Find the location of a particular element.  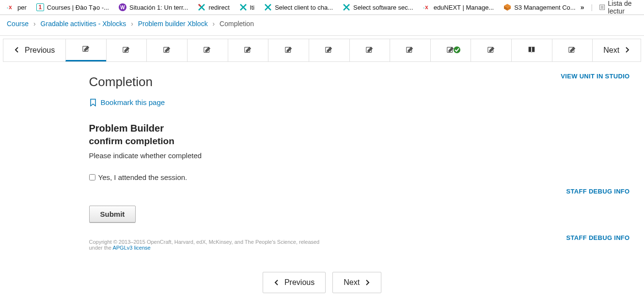

submit-button: Submit is located at coordinates (112, 214).